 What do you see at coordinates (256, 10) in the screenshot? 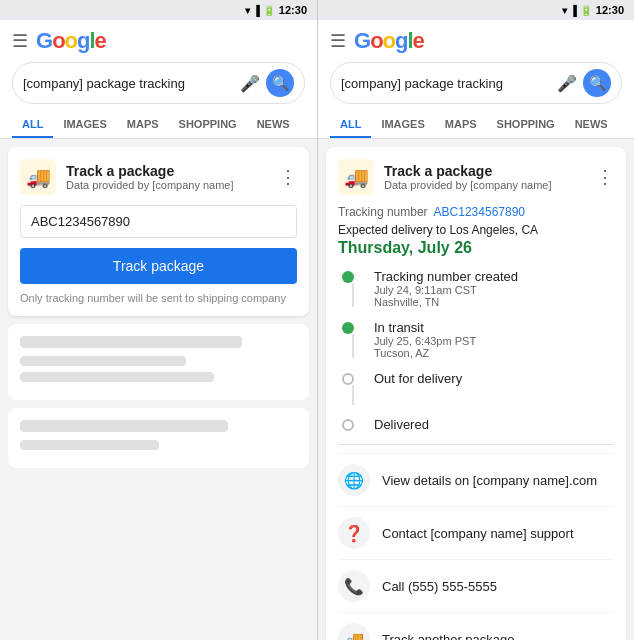
I see `signal-icon: ▐` at bounding box center [256, 10].